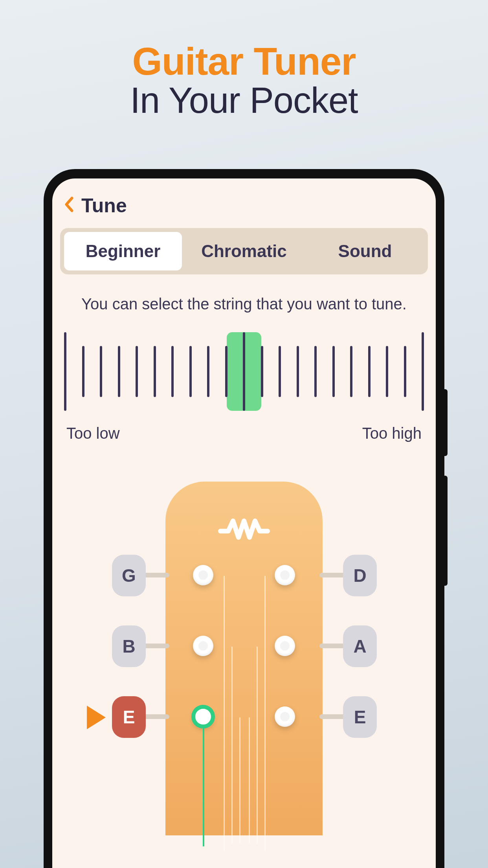 This screenshot has height=868, width=488. Describe the element at coordinates (244, 371) in the screenshot. I see `meter-ticks` at that location.